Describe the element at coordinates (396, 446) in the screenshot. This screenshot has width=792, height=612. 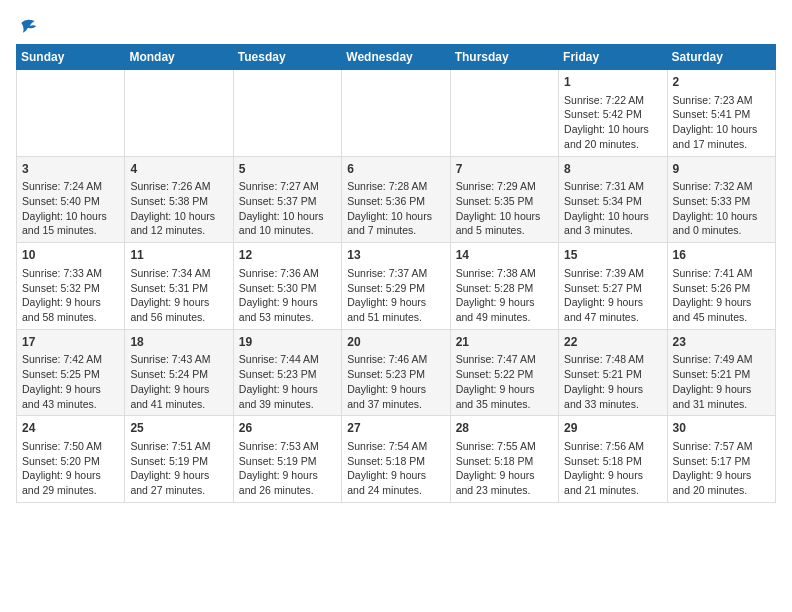
I see `cell-info-line: Sunrise: 7:54 AM` at that location.